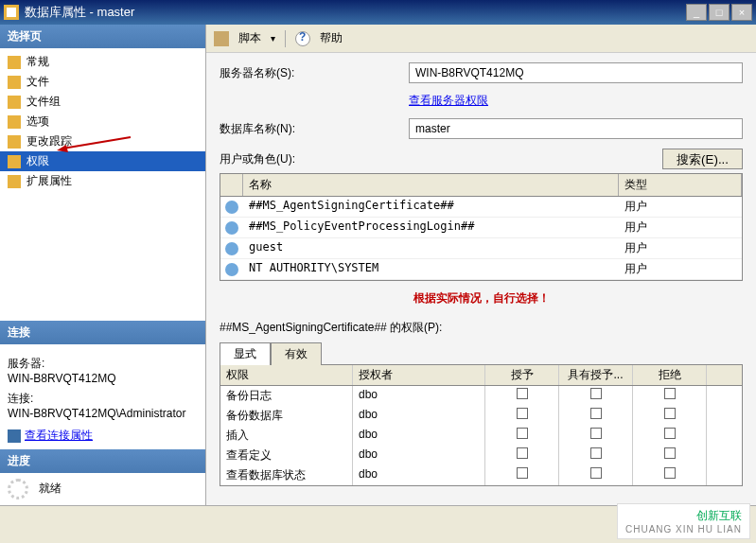 Image resolution: width=756 pixels, height=543 pixels. I want to click on help-button: 帮助, so click(331, 38).